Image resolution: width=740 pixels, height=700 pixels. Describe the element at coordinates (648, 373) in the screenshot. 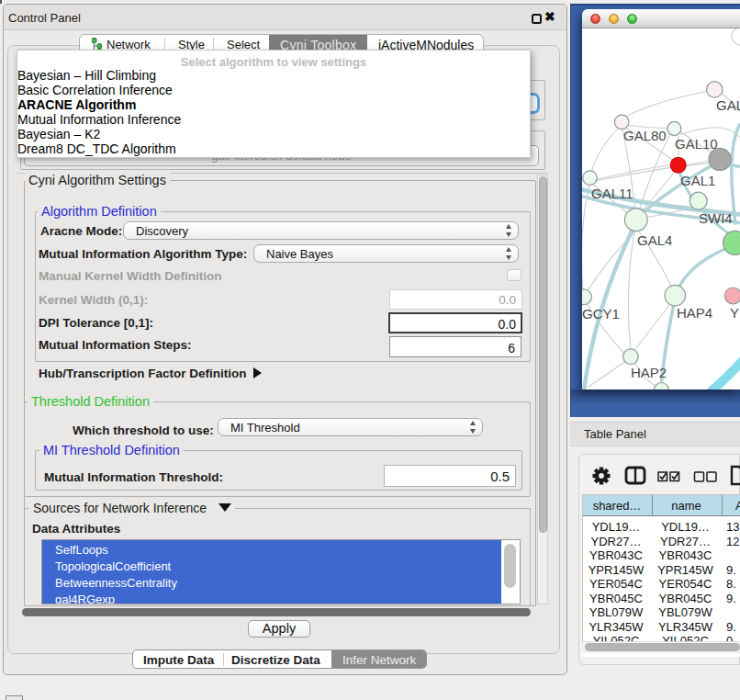

I see `svg-text: HAP2` at that location.